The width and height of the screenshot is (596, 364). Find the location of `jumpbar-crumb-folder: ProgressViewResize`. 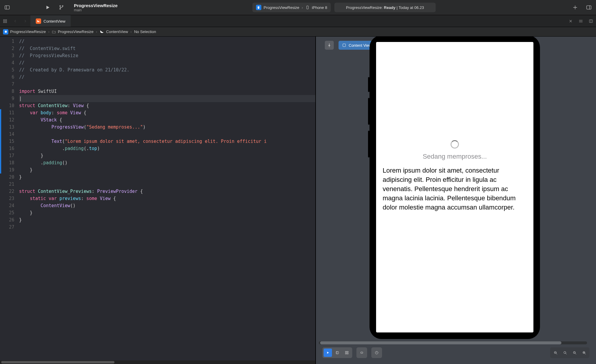

jumpbar-crumb-folder: ProgressViewResize is located at coordinates (73, 32).